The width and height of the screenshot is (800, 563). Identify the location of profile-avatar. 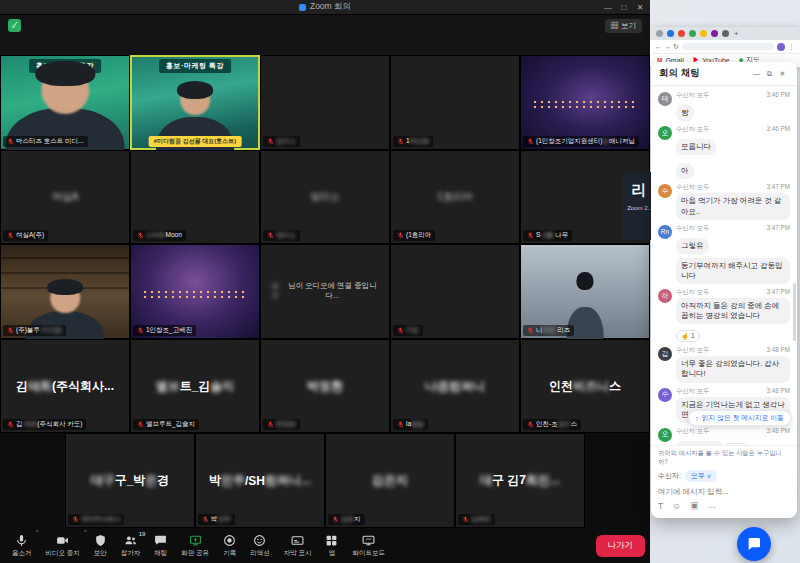
(781, 47).